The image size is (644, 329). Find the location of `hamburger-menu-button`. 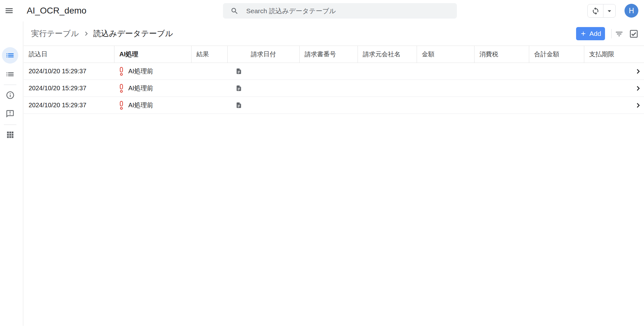

hamburger-menu-button is located at coordinates (9, 11).